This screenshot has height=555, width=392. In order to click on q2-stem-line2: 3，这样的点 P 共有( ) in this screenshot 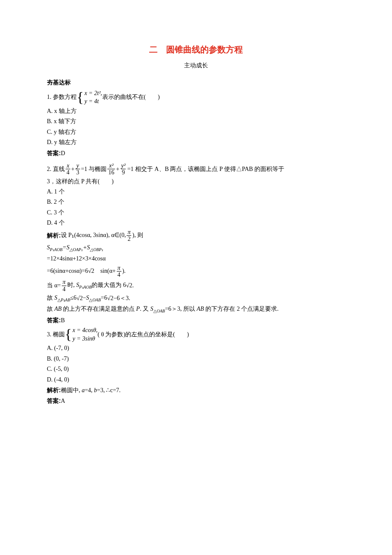, I will do `click(196, 182)`.